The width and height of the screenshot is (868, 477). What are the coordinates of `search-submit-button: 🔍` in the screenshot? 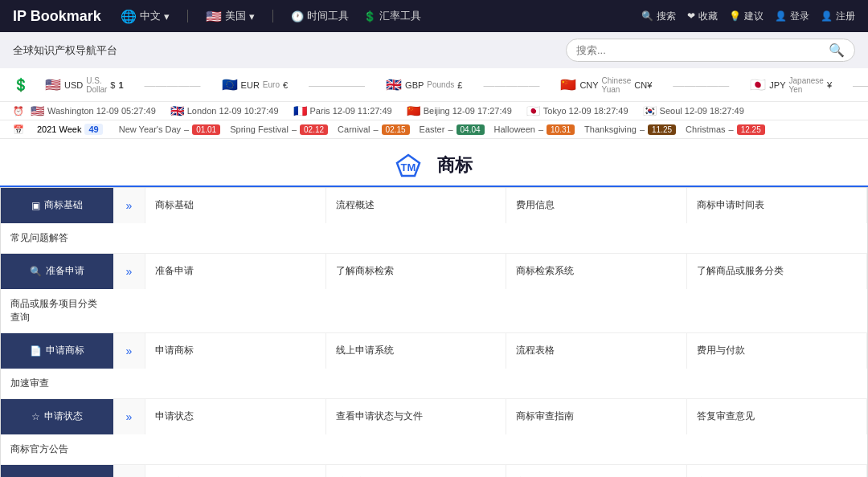 It's located at (837, 50).